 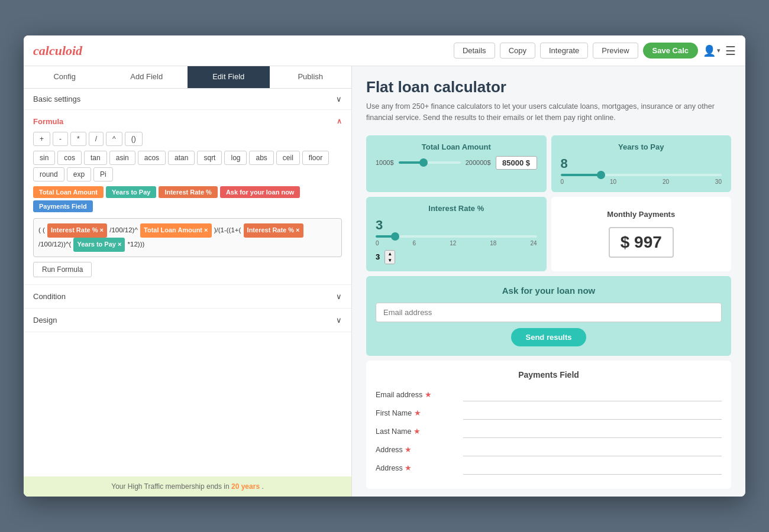 What do you see at coordinates (188, 320) in the screenshot?
I see `design-section: Design ∨` at bounding box center [188, 320].